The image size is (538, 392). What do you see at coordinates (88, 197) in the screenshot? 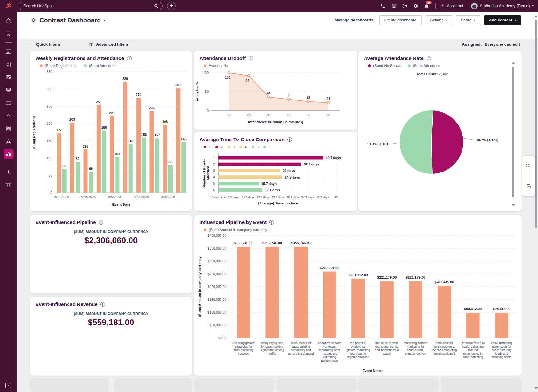
I see `svg-text: 8/25/2025` at bounding box center [88, 197].